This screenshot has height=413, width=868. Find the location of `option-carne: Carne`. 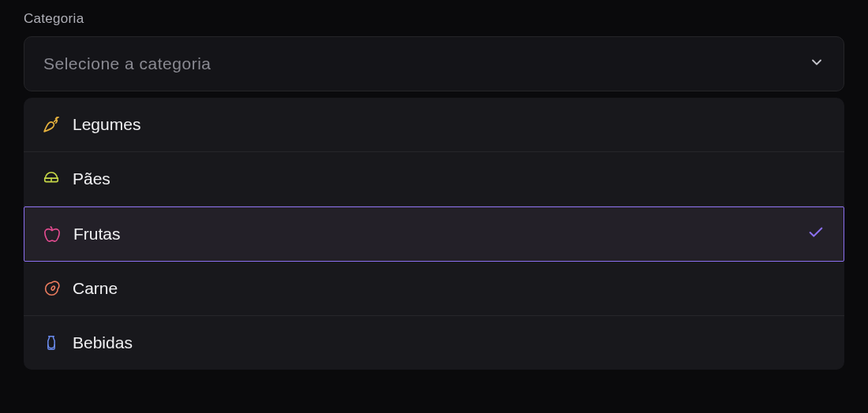

option-carne: Carne is located at coordinates (434, 288).